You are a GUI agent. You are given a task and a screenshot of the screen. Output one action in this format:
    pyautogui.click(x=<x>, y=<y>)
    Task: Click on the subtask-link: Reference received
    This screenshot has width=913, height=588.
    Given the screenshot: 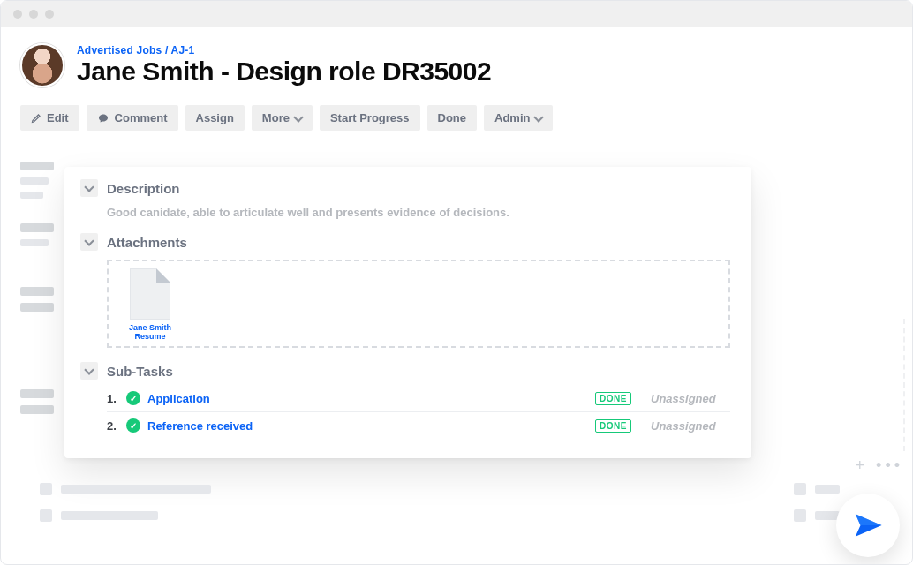 What is the action you would take?
    pyautogui.click(x=367, y=426)
    